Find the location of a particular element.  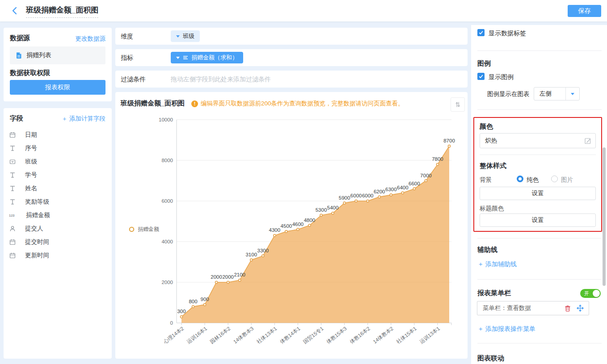

background-set-button: 设置 is located at coordinates (538, 193).